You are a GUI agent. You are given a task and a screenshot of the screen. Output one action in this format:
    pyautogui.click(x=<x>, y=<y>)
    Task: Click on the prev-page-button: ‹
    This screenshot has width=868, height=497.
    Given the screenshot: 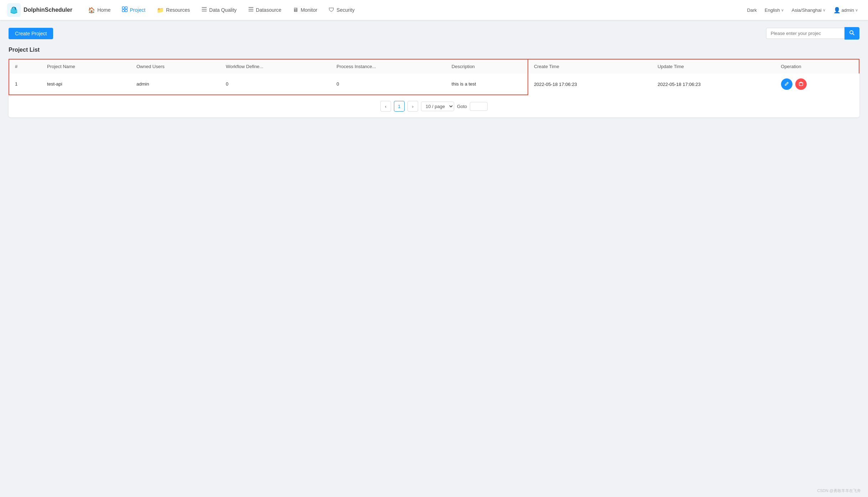 What is the action you would take?
    pyautogui.click(x=386, y=106)
    